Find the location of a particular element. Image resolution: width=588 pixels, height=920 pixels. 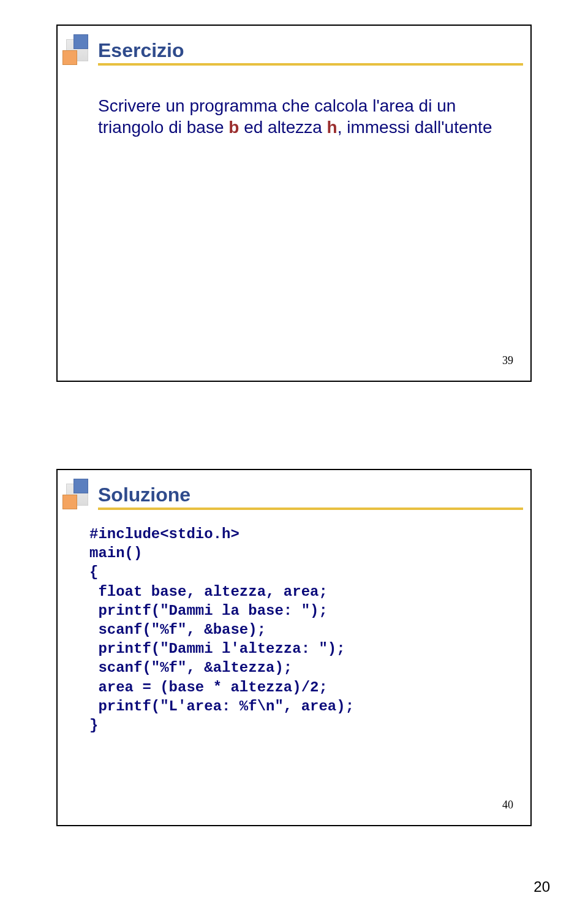

slide-title-row: Esercizio is located at coordinates (294, 50).